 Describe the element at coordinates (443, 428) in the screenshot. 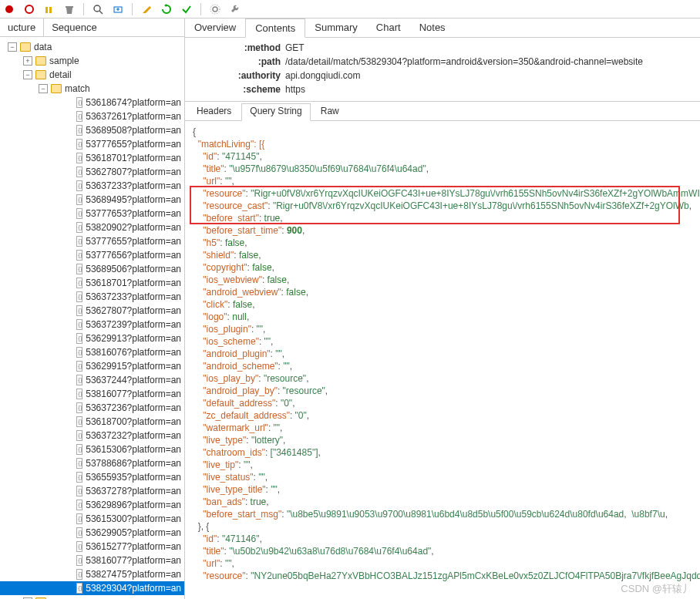

I see `json-line: "watermark_url": "",` at that location.